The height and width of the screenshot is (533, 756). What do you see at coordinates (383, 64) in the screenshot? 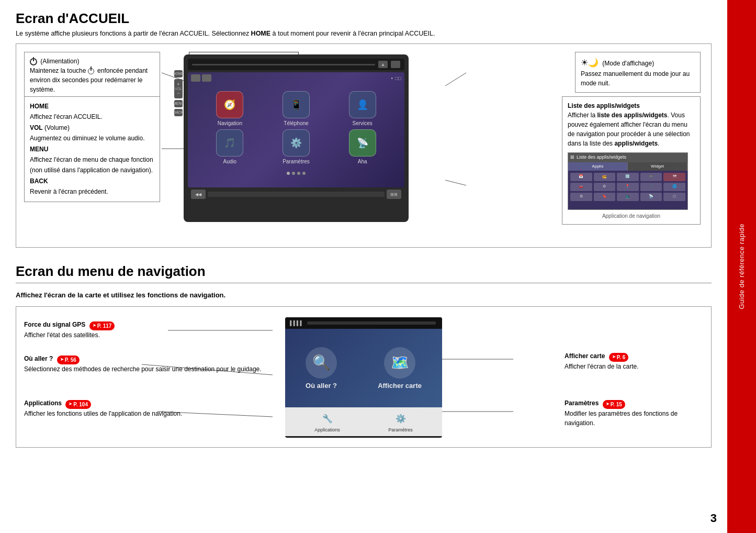
I see `eject-btn: ▲` at bounding box center [383, 64].